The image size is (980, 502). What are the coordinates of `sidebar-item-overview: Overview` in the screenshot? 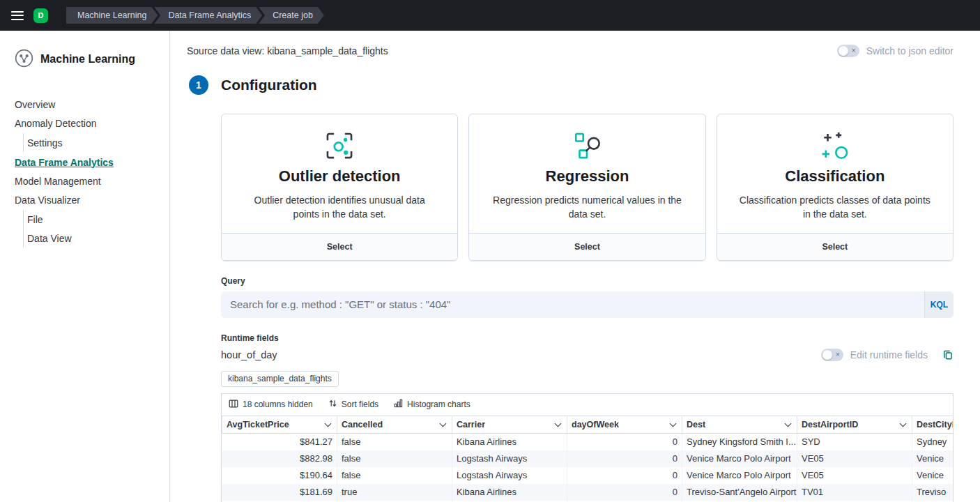 It's located at (87, 105).